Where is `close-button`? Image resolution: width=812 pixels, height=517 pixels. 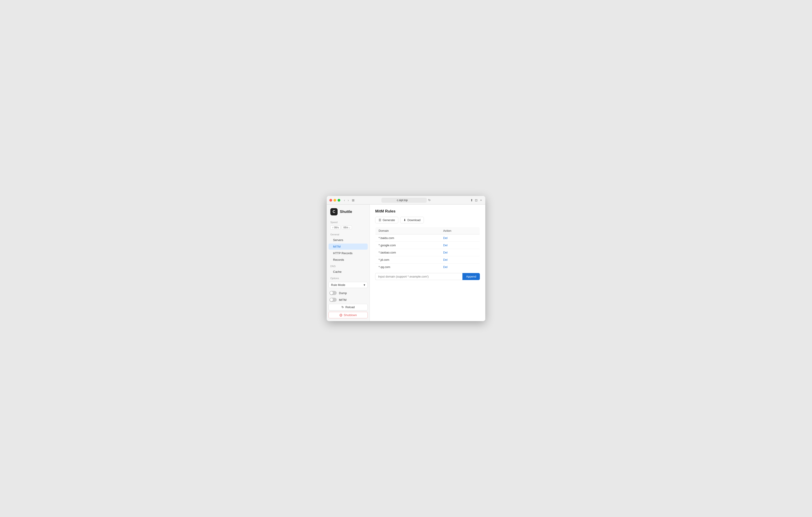 close-button is located at coordinates (331, 200).